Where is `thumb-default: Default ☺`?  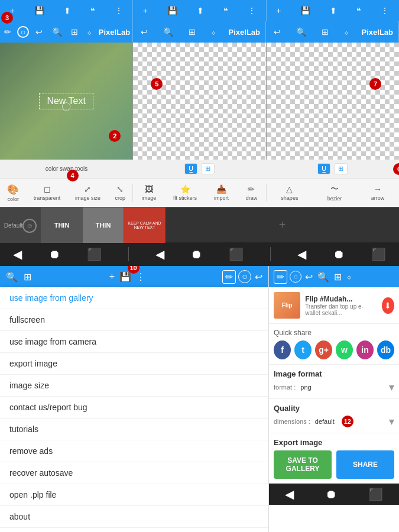
thumb-default: Default ☺ is located at coordinates (21, 225).